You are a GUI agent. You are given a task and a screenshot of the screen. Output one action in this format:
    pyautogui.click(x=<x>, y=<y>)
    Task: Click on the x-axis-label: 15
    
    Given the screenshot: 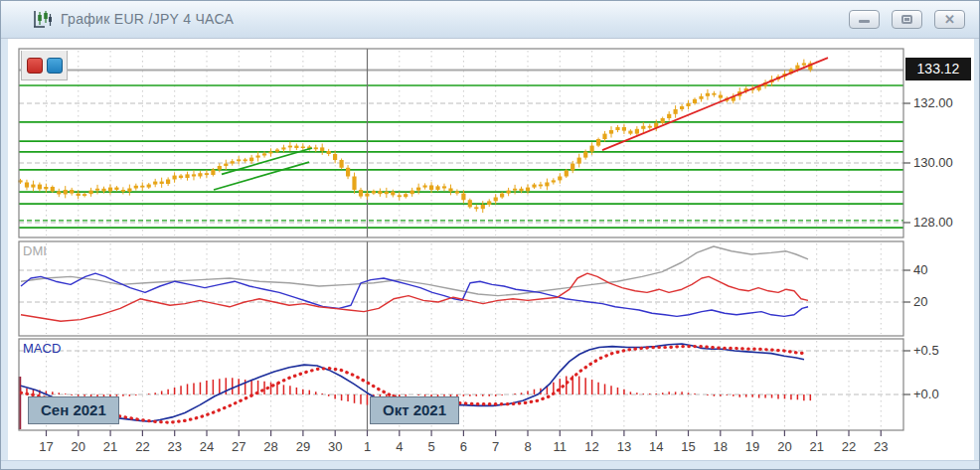 What is the action you would take?
    pyautogui.click(x=689, y=447)
    